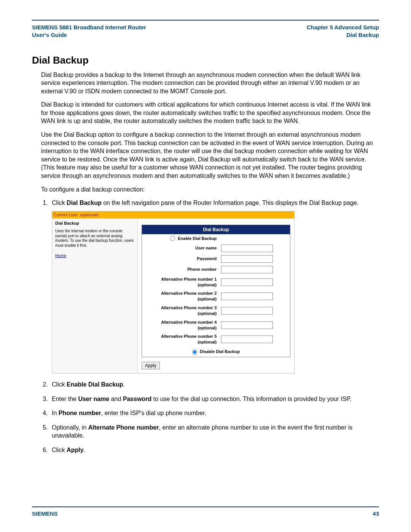 The height and width of the screenshot is (532, 411). Describe the element at coordinates (151, 366) in the screenshot. I see `apply-button: Apply` at that location.